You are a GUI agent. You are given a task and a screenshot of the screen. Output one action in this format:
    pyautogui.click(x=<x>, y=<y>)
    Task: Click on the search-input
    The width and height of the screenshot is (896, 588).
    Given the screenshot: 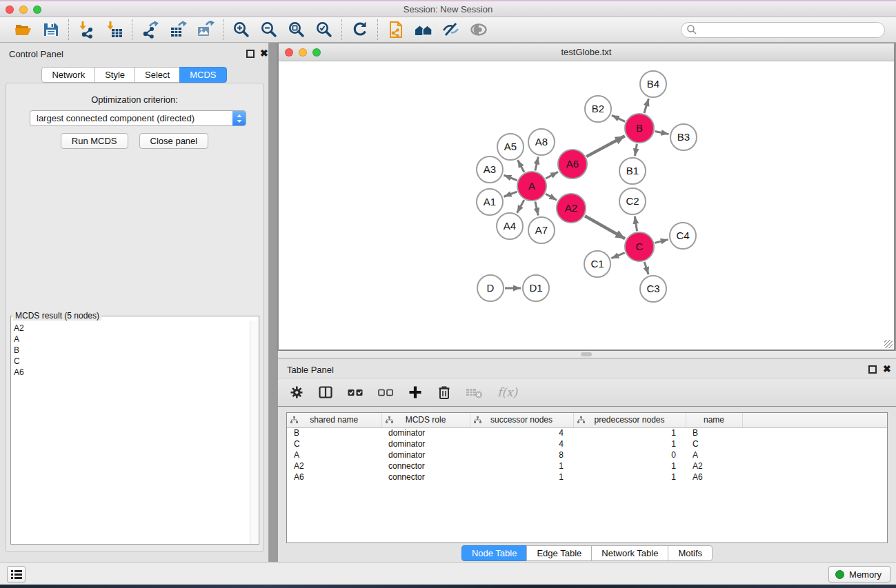 What is the action you would take?
    pyautogui.click(x=790, y=30)
    